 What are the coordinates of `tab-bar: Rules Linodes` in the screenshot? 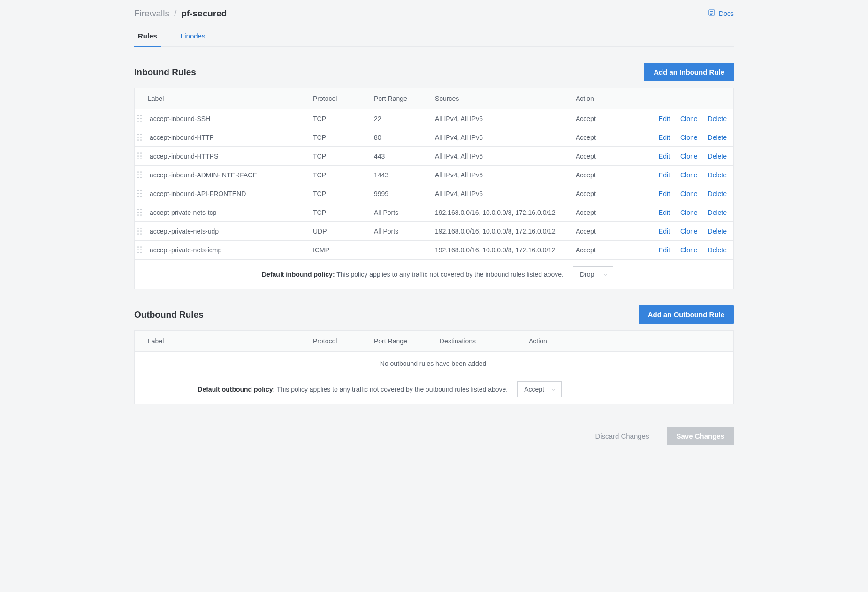 It's located at (434, 37).